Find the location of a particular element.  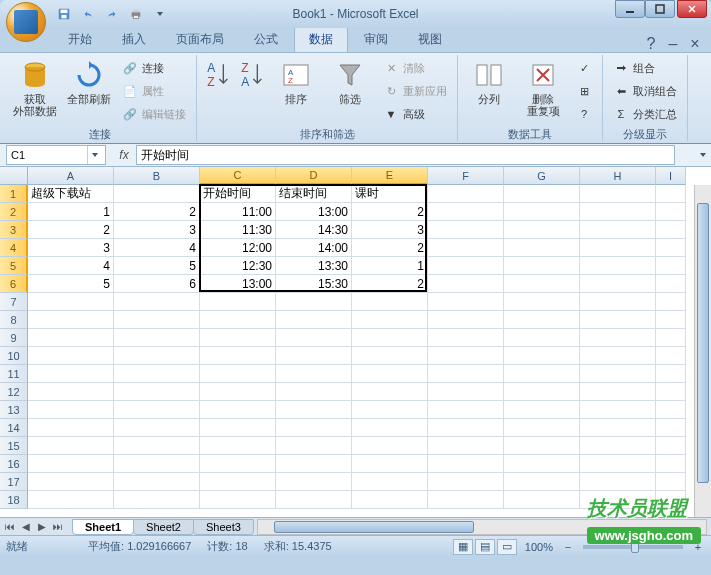

ribbon-tab: 数据 is located at coordinates (321, 39).